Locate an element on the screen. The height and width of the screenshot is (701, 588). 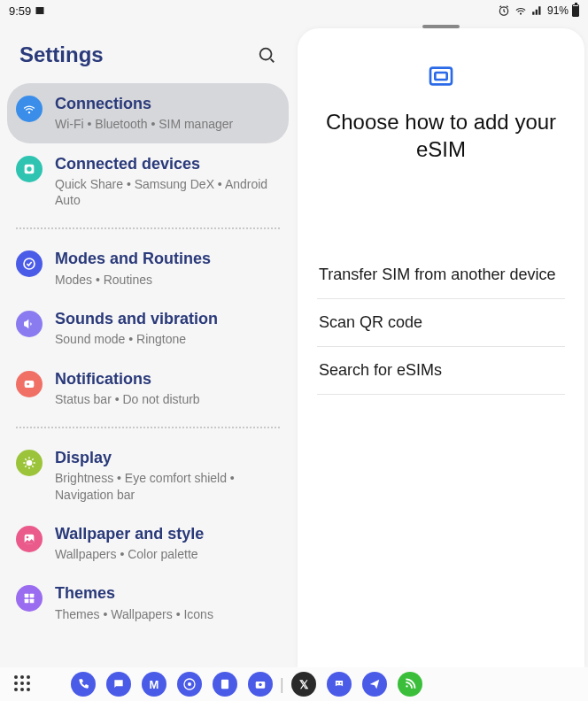
sidebar-item-sub: Quick Share • Samsung DeX • Android Auto is located at coordinates (166, 192).